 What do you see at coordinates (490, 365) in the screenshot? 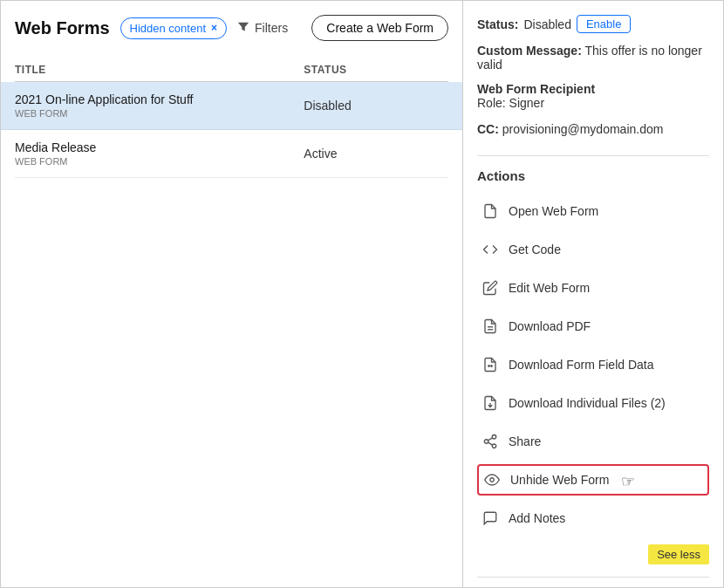
I see `file-data-icon` at bounding box center [490, 365].